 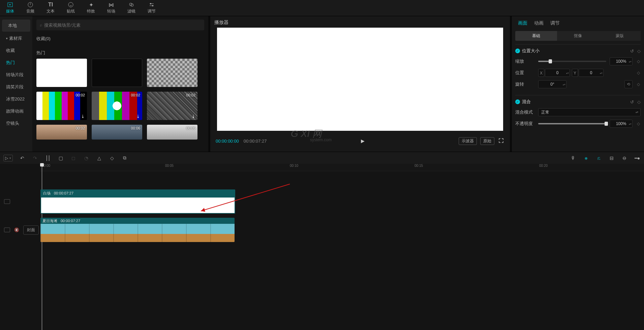 What do you see at coordinates (117, 73) in the screenshot?
I see `thumb-black` at bounding box center [117, 73].